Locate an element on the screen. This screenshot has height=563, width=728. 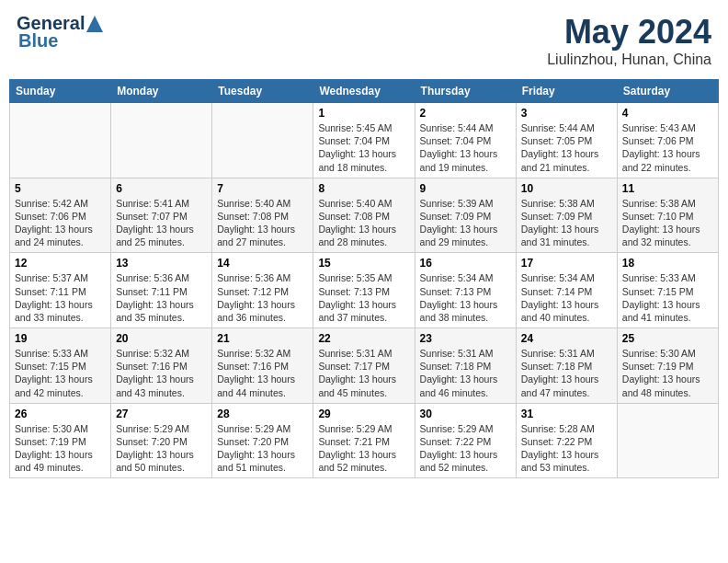
day-number: 15 is located at coordinates (364, 263).